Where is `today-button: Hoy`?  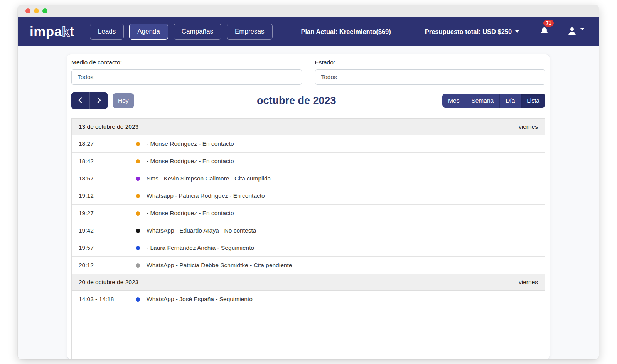 today-button: Hoy is located at coordinates (123, 101).